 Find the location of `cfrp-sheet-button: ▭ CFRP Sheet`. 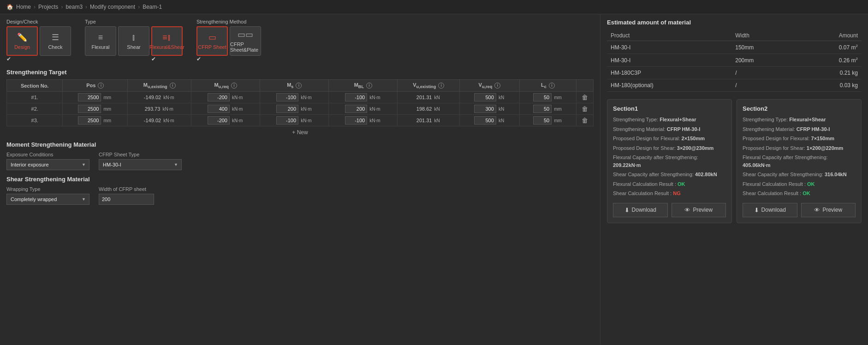

cfrp-sheet-button: ▭ CFRP Sheet is located at coordinates (212, 41).